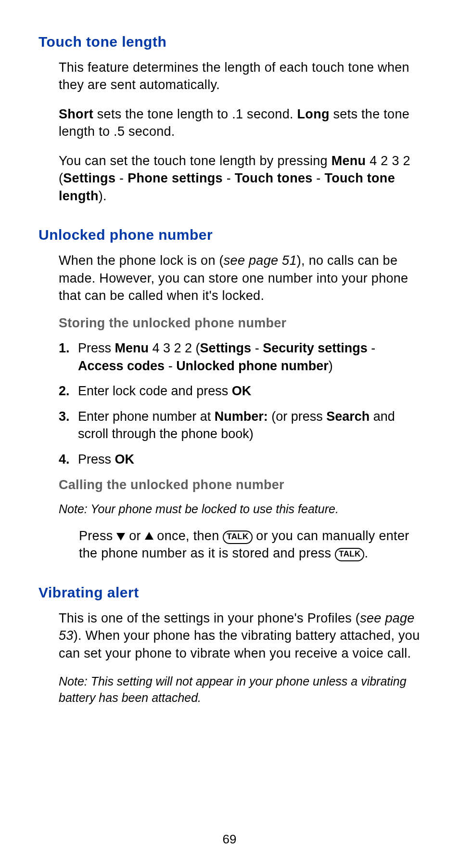 This screenshot has width=459, height=868. Describe the element at coordinates (174, 348) in the screenshot. I see `text: 4 3 2 2 (` at that location.